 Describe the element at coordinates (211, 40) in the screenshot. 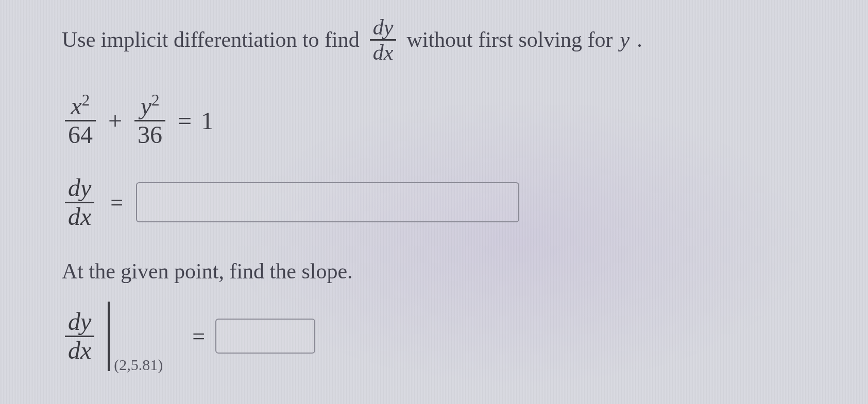

I see `instruction-pre: Use implicit differentiation to find` at that location.